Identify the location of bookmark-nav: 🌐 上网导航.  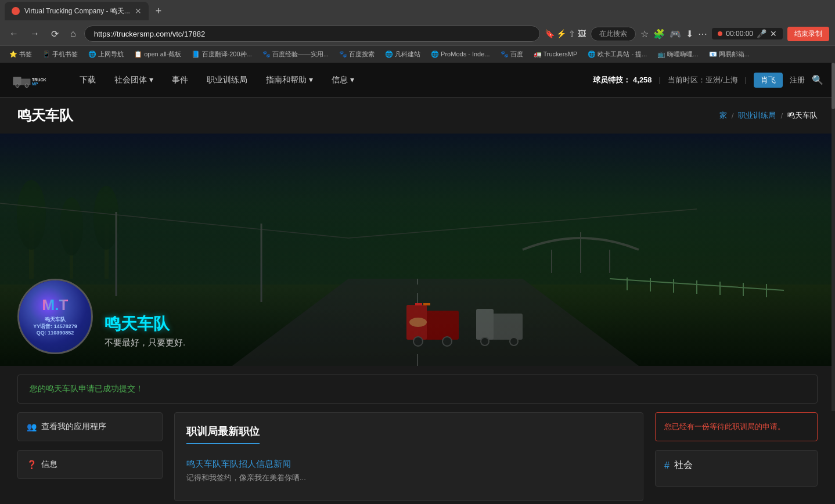
(106, 55).